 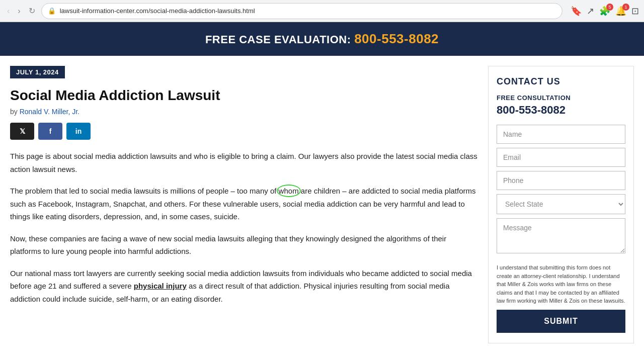 What do you see at coordinates (635, 11) in the screenshot?
I see `menu-button: ⊡` at bounding box center [635, 11].